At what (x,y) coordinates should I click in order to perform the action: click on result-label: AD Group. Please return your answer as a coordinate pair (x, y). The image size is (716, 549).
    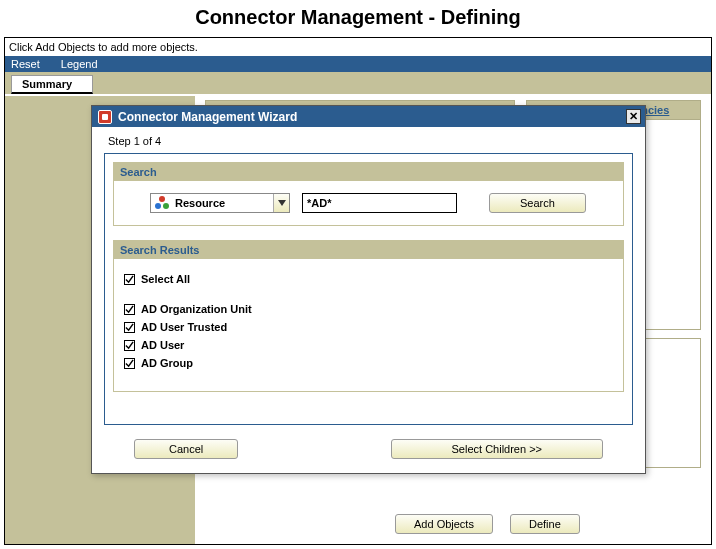
    Looking at the image, I should click on (167, 363).